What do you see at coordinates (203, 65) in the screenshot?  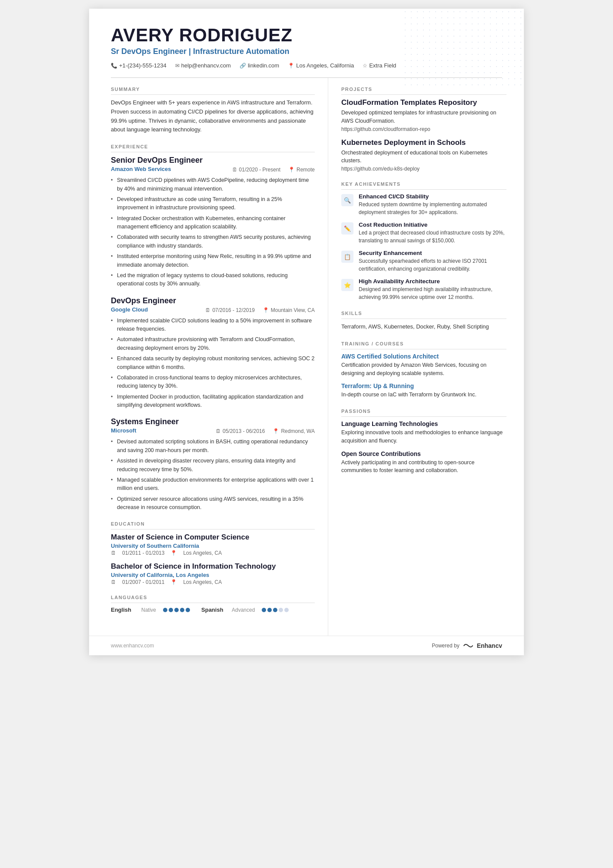 I see `contact-email: ✉ help@enhancv.com` at bounding box center [203, 65].